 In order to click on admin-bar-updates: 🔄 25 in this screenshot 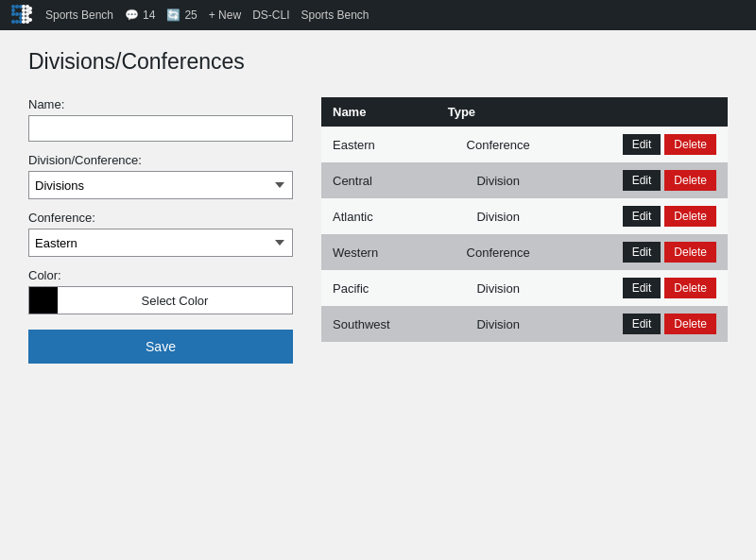, I will do `click(181, 15)`.